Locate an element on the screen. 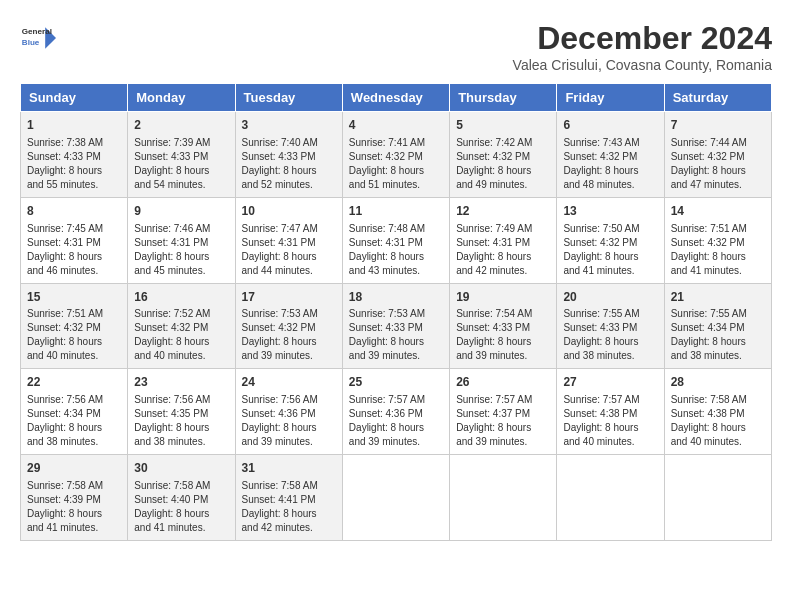 This screenshot has width=792, height=612. title-section: December 2024 Valea Crisului, Covasna Co… is located at coordinates (642, 46).